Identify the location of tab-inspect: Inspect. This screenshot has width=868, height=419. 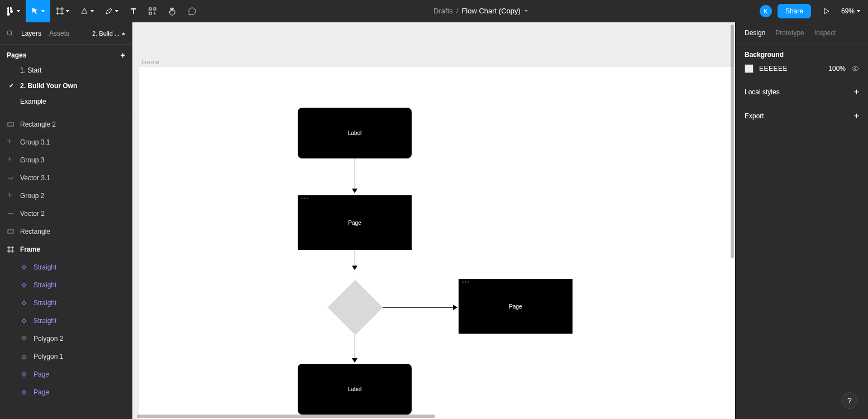
(826, 33).